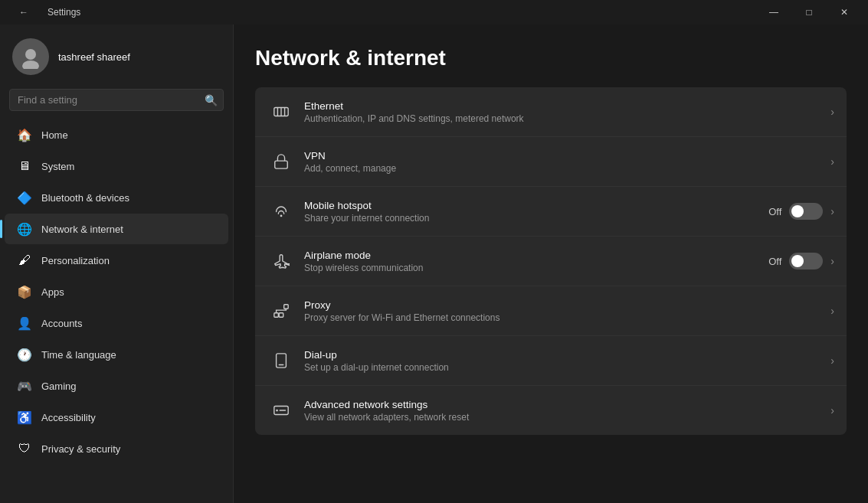  I want to click on row-title-vpn: VPN, so click(567, 156).